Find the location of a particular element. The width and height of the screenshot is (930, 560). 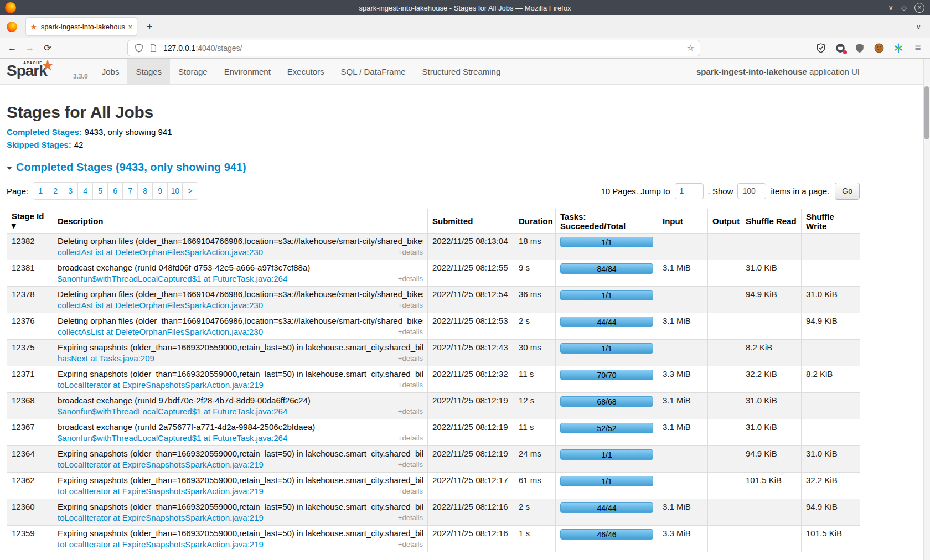

completed-stages-label: Completed Stages: is located at coordinates (44, 132).